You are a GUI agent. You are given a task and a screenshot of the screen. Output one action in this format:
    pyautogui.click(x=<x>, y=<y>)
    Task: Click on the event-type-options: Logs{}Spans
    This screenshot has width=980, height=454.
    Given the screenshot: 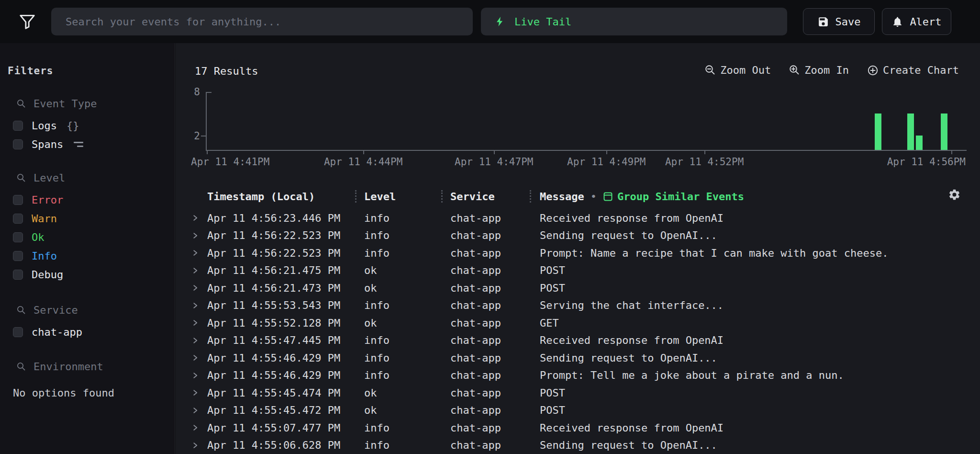 What is the action you would take?
    pyautogui.click(x=87, y=135)
    